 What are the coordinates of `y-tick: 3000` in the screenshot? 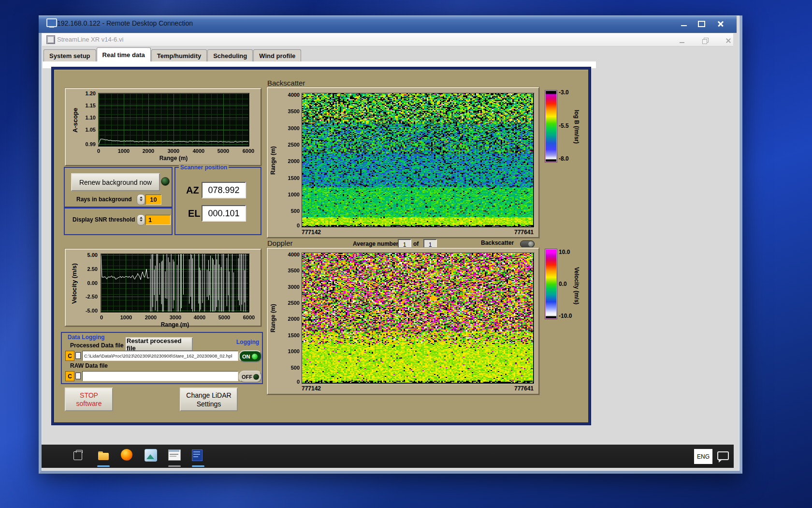 It's located at (290, 128).